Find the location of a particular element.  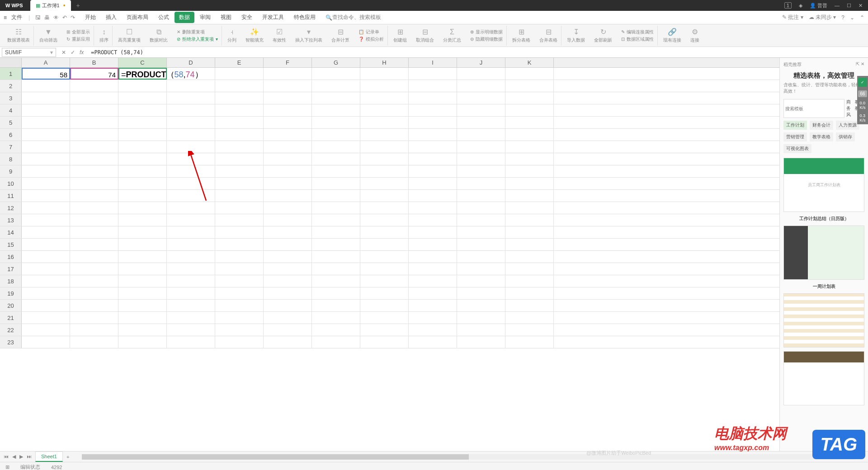

panel-tab-business: 商务风 is located at coordinates (850, 108).